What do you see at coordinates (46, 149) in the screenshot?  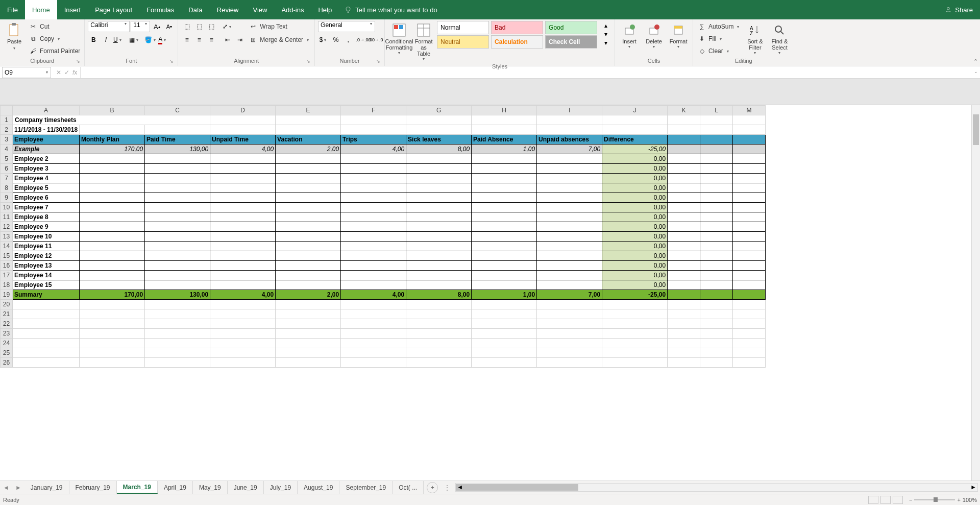 I see `cell: Example` at bounding box center [46, 149].